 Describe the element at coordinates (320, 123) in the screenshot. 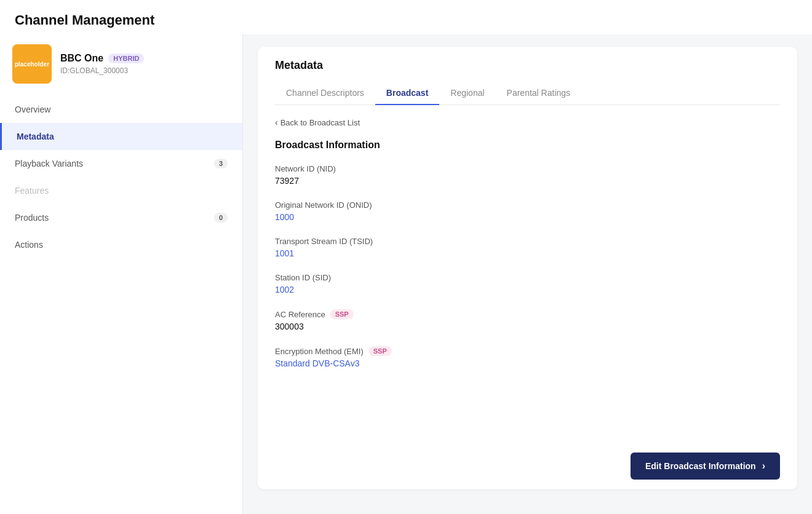

I see `back-link-text: Back to Broadcast List` at that location.